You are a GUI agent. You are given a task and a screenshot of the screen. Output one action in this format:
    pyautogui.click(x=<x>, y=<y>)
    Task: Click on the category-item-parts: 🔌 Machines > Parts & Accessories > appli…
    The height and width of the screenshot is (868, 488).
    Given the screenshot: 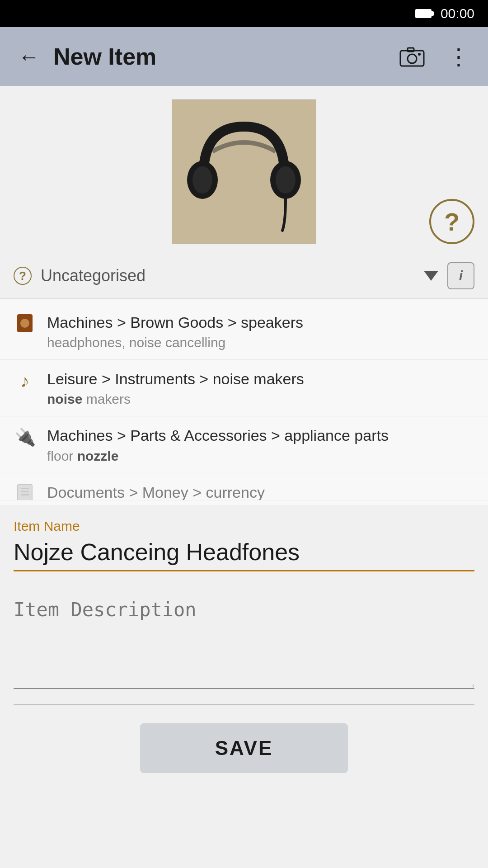 What is the action you would take?
    pyautogui.click(x=244, y=445)
    